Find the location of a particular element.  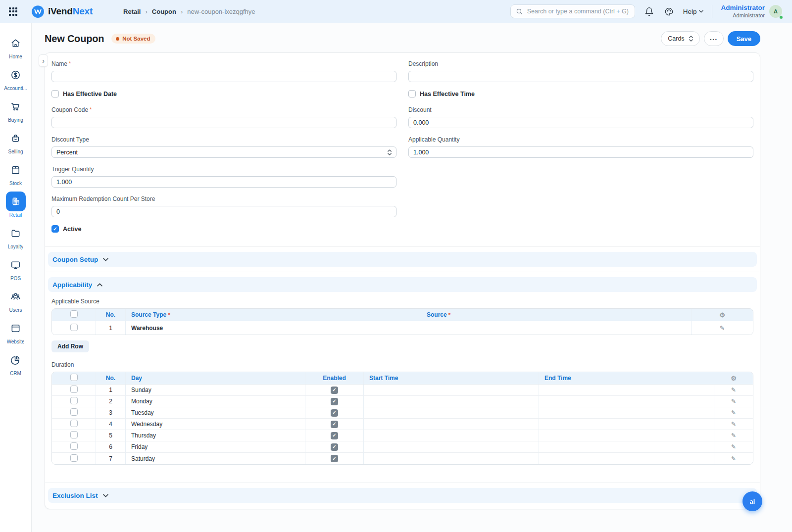

coupon-code-field is located at coordinates (224, 123).